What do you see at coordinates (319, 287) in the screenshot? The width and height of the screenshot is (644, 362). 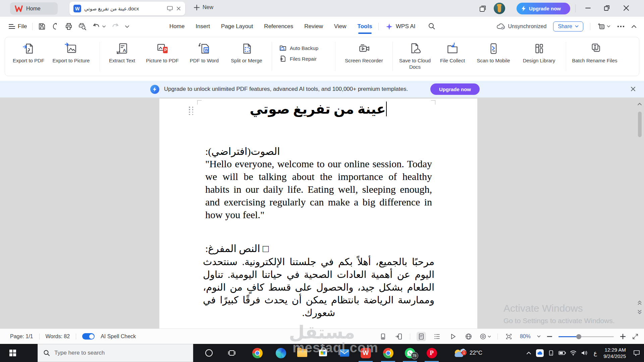 I see `arabic-paragraph: مرحبًا بالجميع، أهلاً بكم في جلستنا الإل…` at bounding box center [319, 287].